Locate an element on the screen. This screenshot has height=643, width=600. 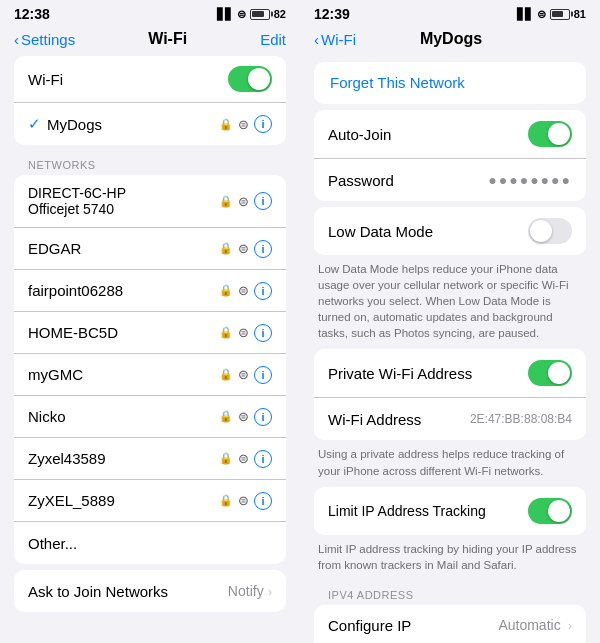
wifi-section: Wi-Fi ✓ MyDogs 🔒 ⊜ i is located at coordinates (150, 100).